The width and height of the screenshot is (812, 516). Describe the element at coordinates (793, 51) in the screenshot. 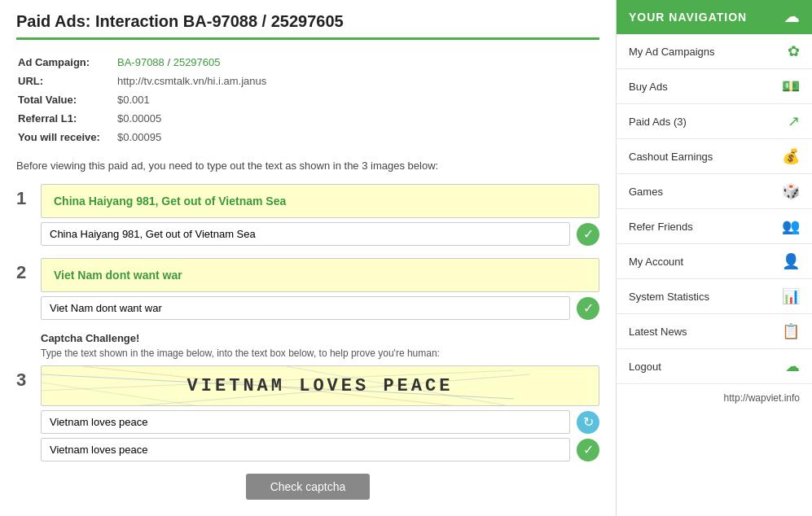

I see `my-ad-campaigns-icon: ✿` at that location.